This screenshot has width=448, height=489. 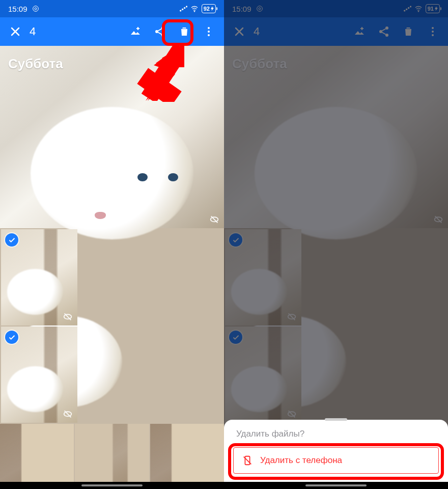 What do you see at coordinates (209, 9) in the screenshot?
I see `battery-indicator: 92` at bounding box center [209, 9].